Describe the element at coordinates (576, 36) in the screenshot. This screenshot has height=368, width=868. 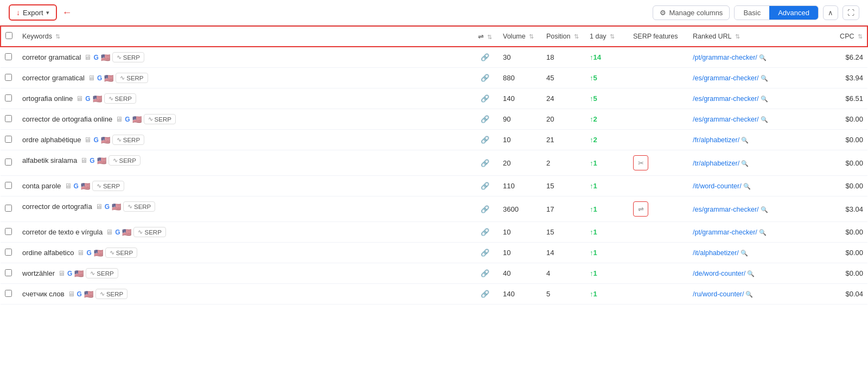
I see `position-sort-icon: ⇅` at that location.